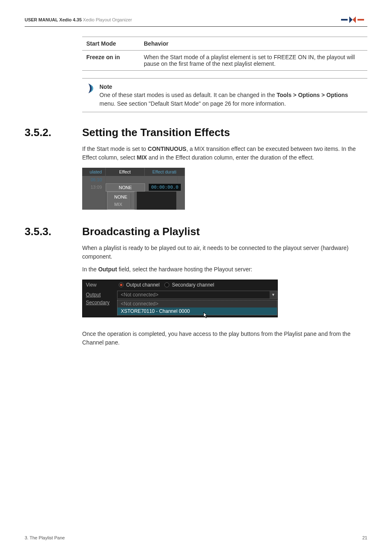  What do you see at coordinates (206, 315) in the screenshot?
I see `cursor-icon` at bounding box center [206, 315].